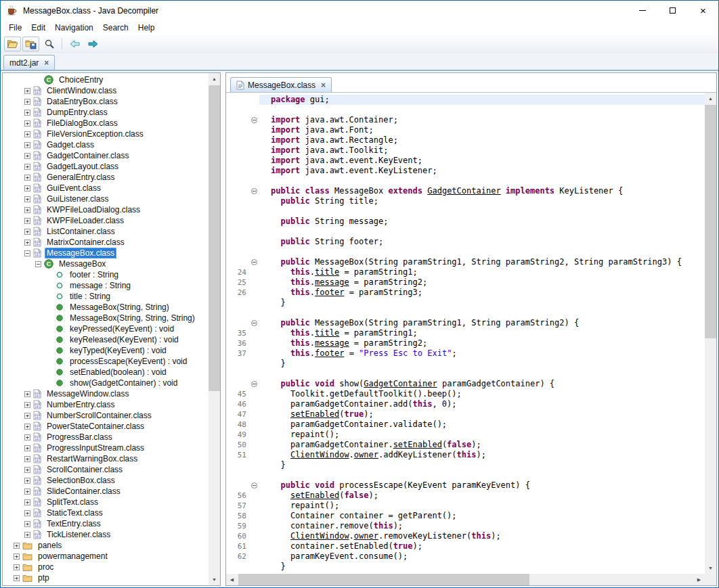 The height and width of the screenshot is (588, 719). Describe the element at coordinates (482, 202) in the screenshot. I see `code-text: public String title;` at that location.